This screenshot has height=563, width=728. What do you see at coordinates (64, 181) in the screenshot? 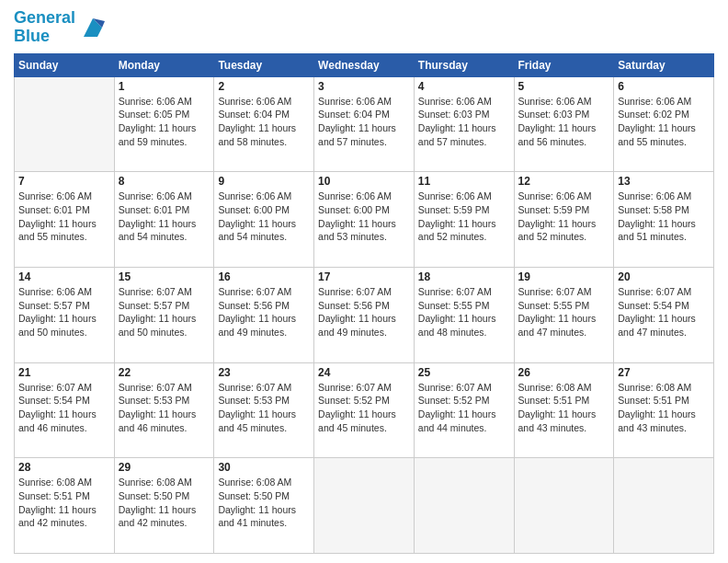
I see `day-number: 7` at bounding box center [64, 181].